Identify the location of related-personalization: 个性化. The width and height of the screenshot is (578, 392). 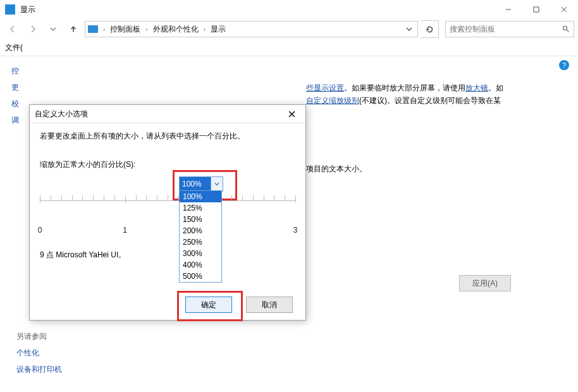
(39, 353).